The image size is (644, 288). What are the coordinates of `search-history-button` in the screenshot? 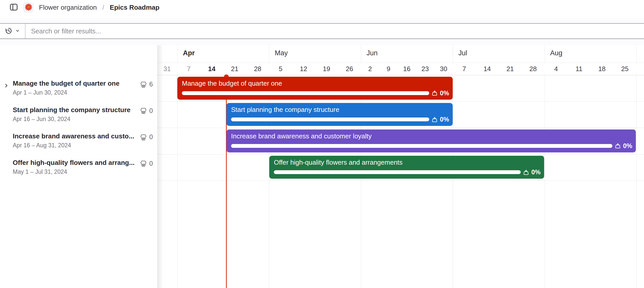 It's located at (13, 31).